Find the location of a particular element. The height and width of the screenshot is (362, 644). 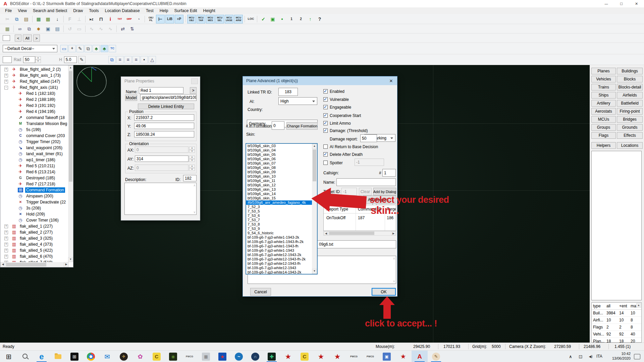

group-tool-icon: GRP is located at coordinates (129, 19).